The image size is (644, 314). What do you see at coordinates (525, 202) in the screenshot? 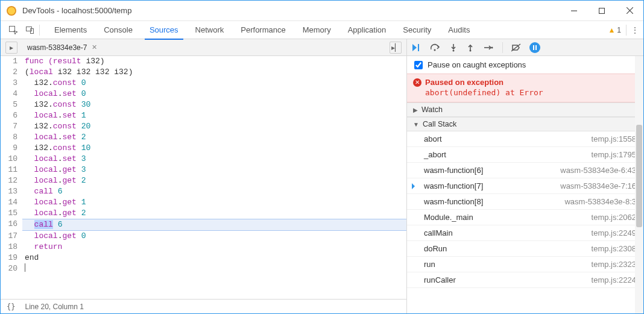
I see `stack-frame: wasm-function[8]wasm-53834e3e-8:3` at bounding box center [525, 202].